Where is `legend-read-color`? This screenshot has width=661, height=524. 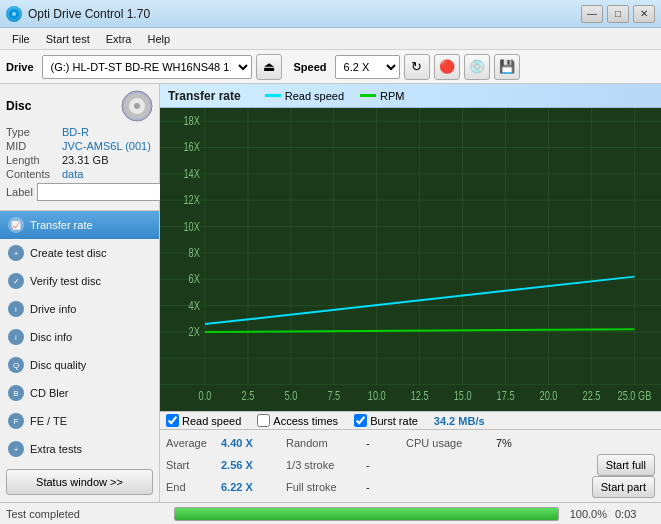
legend-read-color is located at coordinates (273, 96).